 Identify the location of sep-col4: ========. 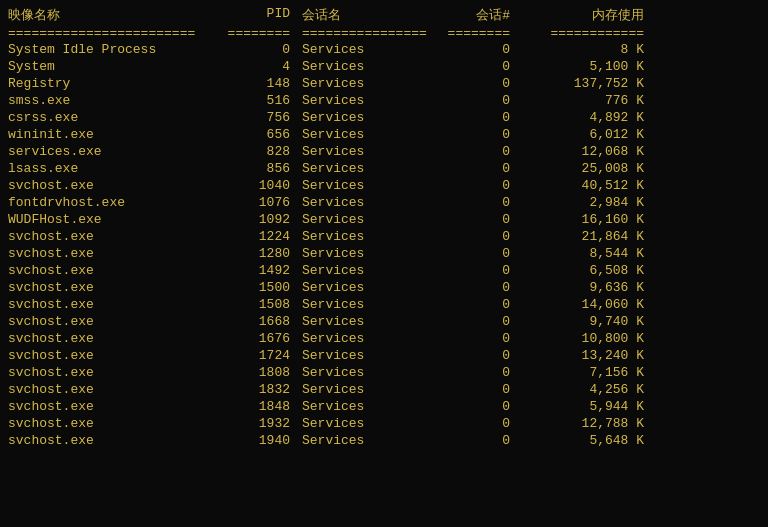
(468, 34).